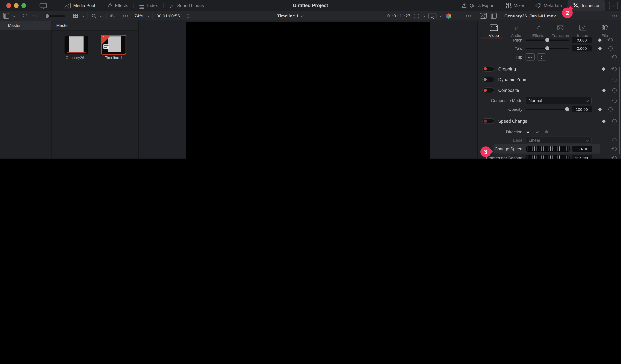 The width and height of the screenshot is (621, 364). What do you see at coordinates (586, 5) in the screenshot?
I see `inspector-toggle: Inspector` at bounding box center [586, 5].